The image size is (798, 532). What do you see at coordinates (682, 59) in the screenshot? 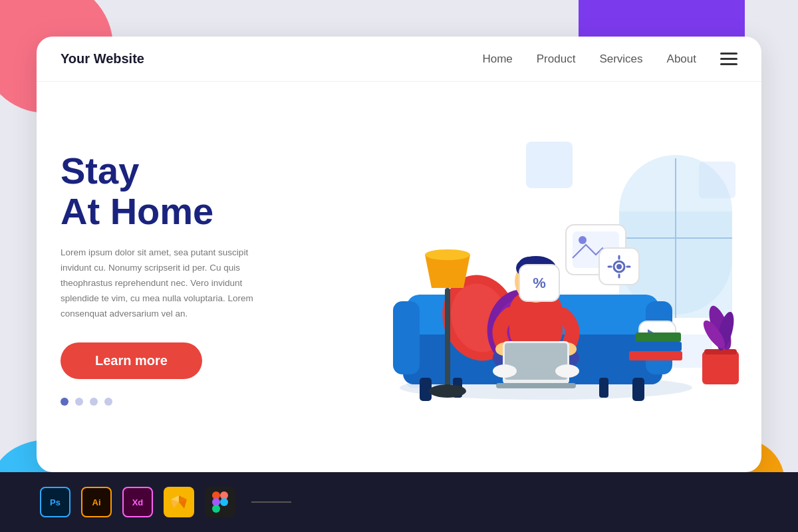
I see `nav-about: About` at bounding box center [682, 59].